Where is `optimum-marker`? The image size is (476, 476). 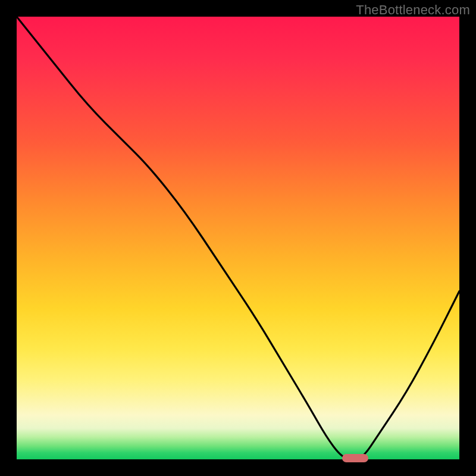 optimum-marker is located at coordinates (356, 458).